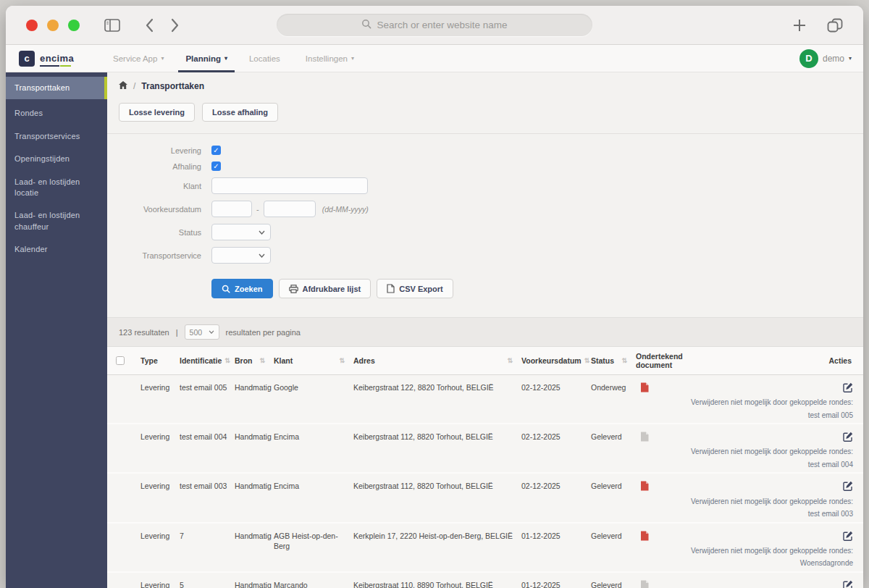  I want to click on avatar: D, so click(809, 59).